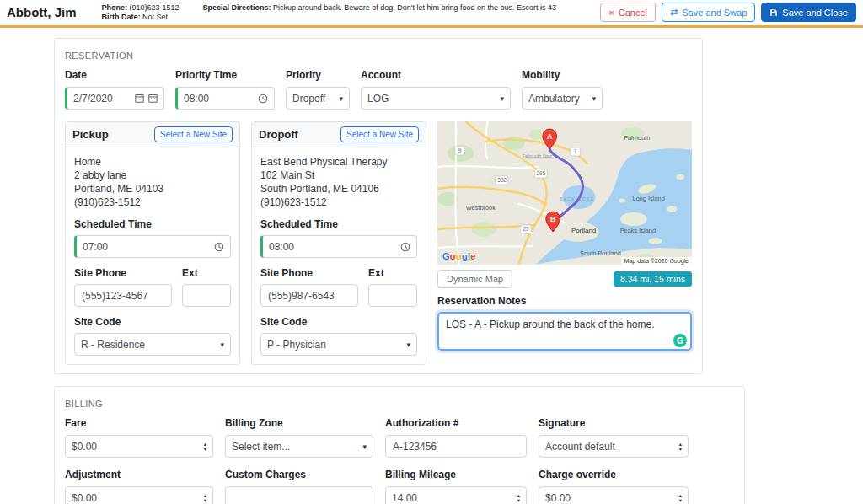 The image size is (863, 504). Describe the element at coordinates (378, 89) in the screenshot. I see `reservation-fields-row: Date 2/7/2020 Priority Time 08:00 Pri` at that location.